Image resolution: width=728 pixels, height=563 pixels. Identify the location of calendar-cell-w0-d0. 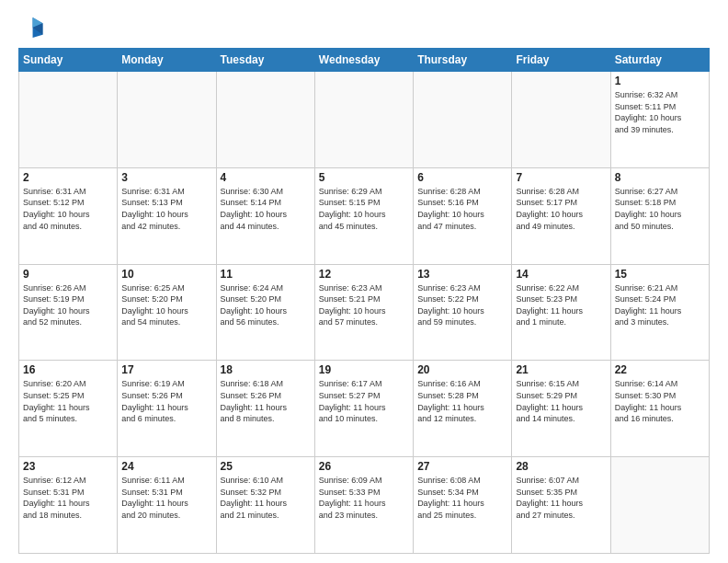
(68, 120).